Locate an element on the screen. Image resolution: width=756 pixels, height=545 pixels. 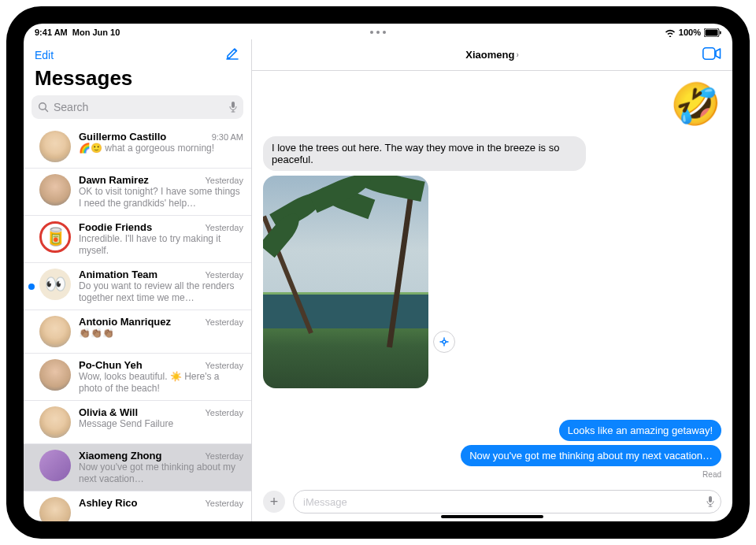
conversation-name: Xiaomeng Zhong is located at coordinates (120, 455).